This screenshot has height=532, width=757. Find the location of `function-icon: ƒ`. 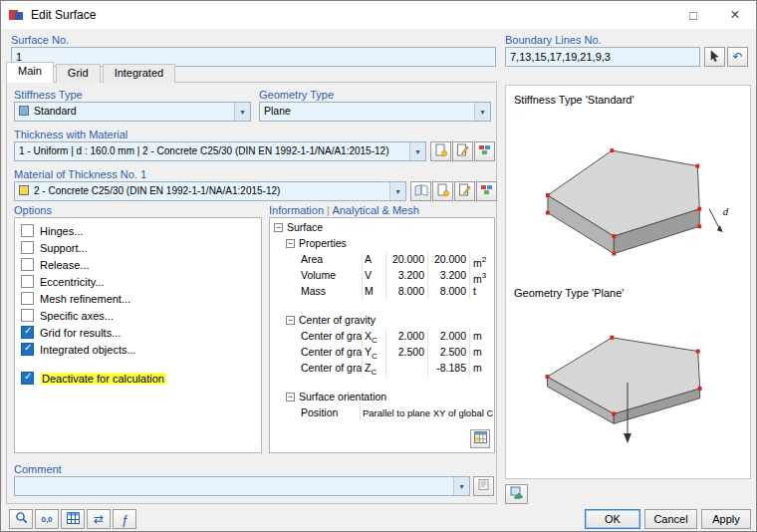

function-icon: ƒ is located at coordinates (124, 520).